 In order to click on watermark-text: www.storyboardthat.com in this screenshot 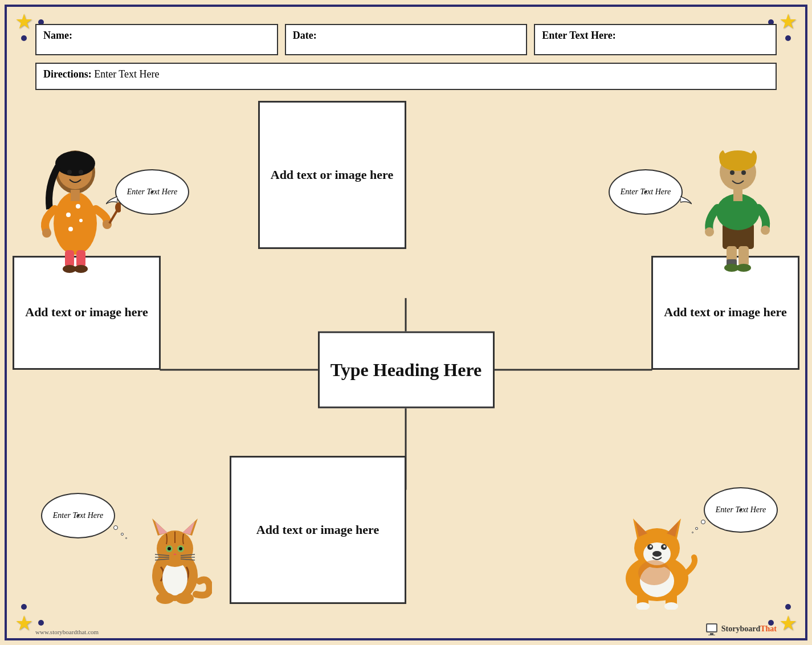, I will do `click(67, 632)`.